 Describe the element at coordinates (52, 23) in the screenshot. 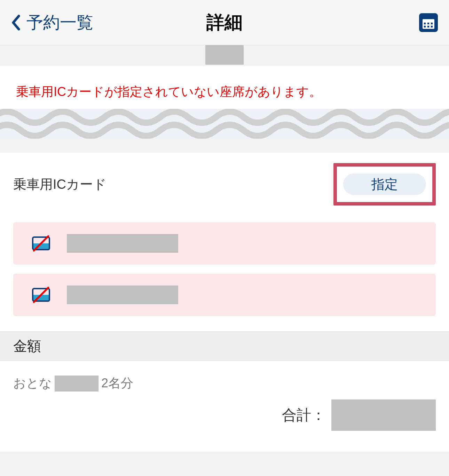

I see `back-button: 予約一覧` at that location.